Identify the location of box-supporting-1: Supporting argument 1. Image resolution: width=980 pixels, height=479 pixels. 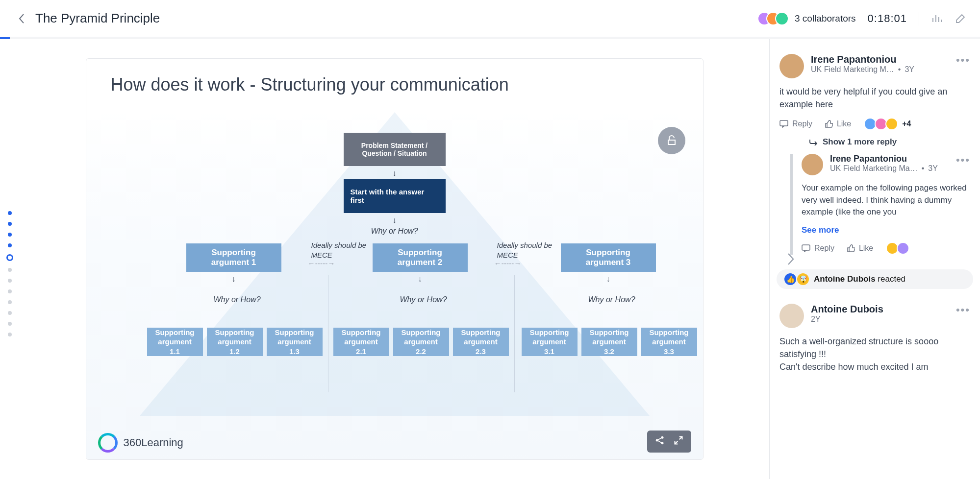
(234, 258).